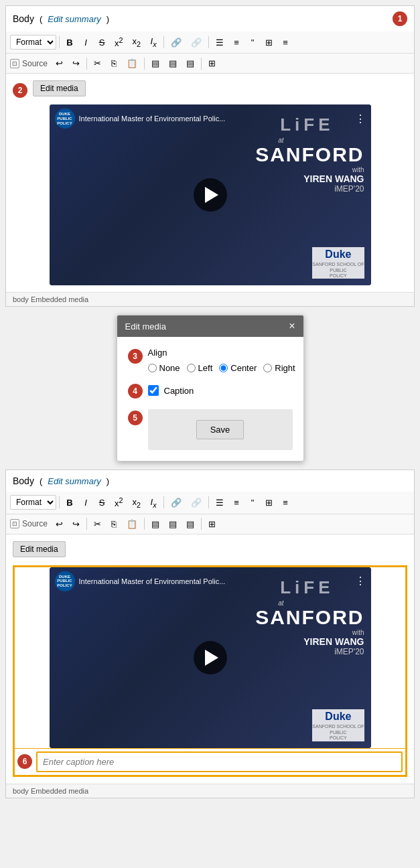 The width and height of the screenshot is (420, 868). I want to click on section-2-paren-open: (, so click(41, 481).